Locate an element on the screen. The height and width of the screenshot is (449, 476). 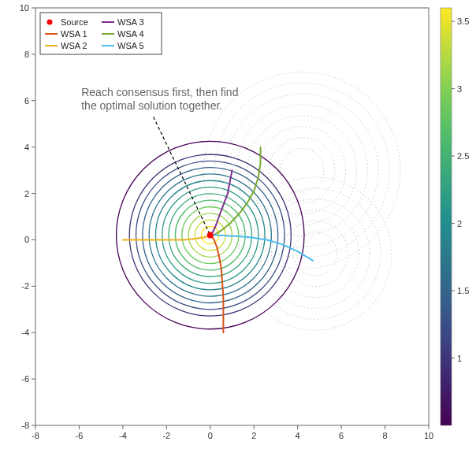
y-tick-label: 4 is located at coordinates (27, 147).